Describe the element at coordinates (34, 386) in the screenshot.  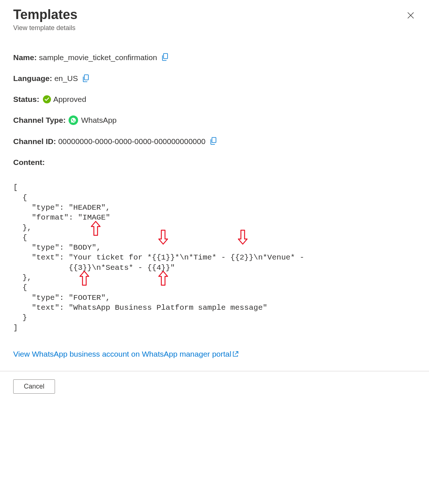
I see `cancel-button: Cancel` at that location.